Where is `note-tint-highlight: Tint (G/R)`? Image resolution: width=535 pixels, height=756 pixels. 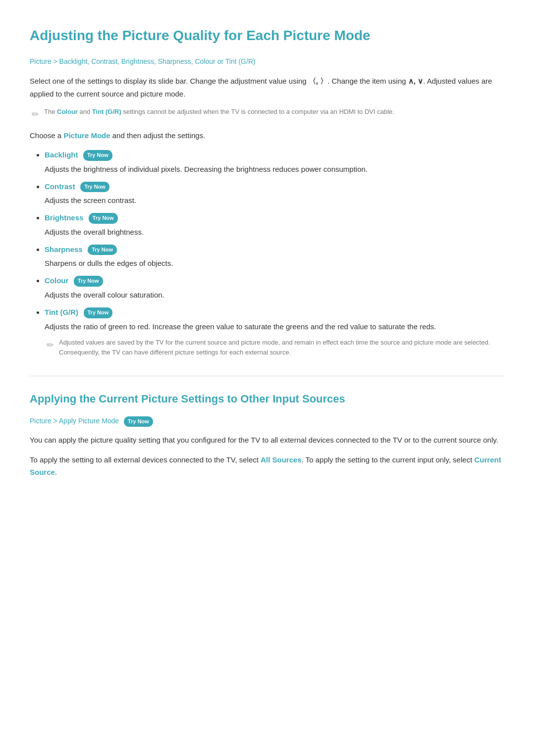
note-tint-highlight: Tint (G/R) is located at coordinates (107, 112).